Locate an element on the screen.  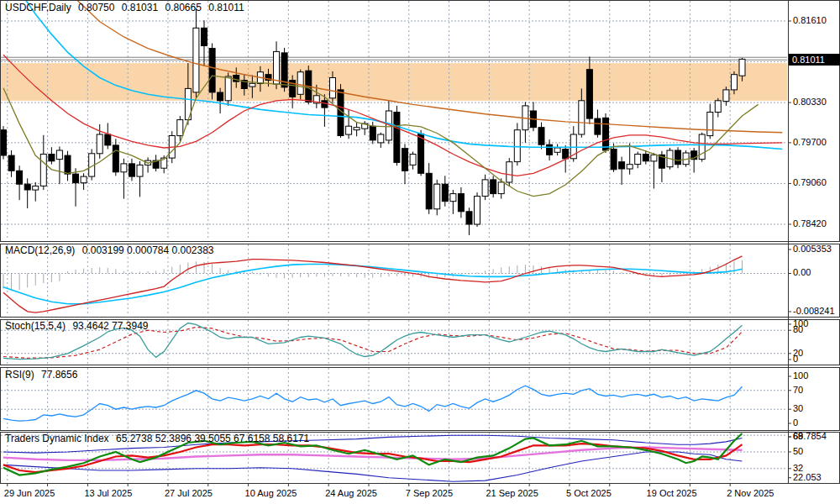
svg-text: 80 is located at coordinates (798, 329).